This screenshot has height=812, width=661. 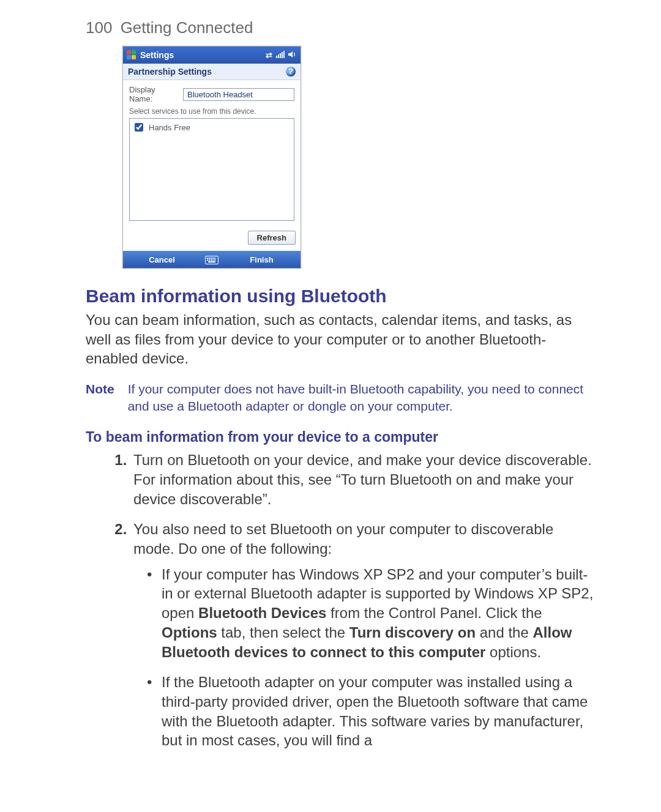 I want to click on device-screenshot: Settings ⇄ Partnership Settings ? Displa…, so click(x=212, y=157).